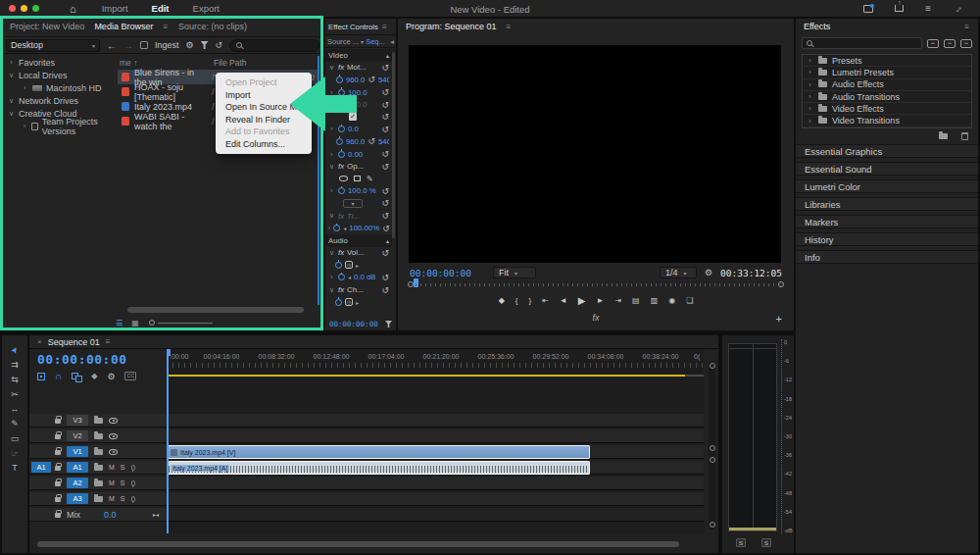  What do you see at coordinates (887, 151) in the screenshot?
I see `panel-tab-essential-graphics: Essential Graphics` at bounding box center [887, 151].